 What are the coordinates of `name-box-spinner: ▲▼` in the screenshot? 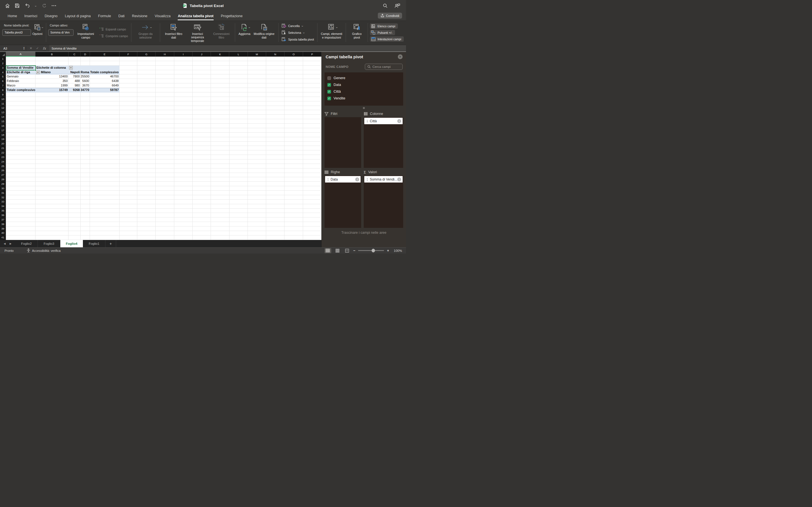 It's located at (24, 48).